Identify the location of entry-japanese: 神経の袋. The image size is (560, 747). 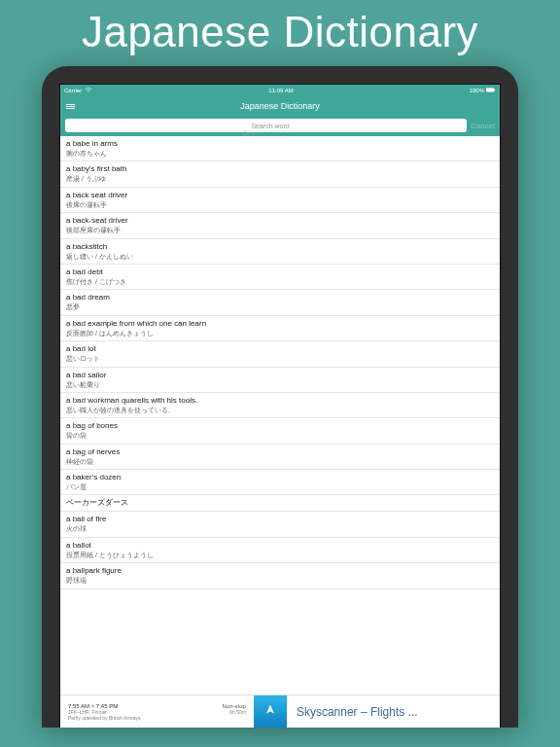
(280, 462).